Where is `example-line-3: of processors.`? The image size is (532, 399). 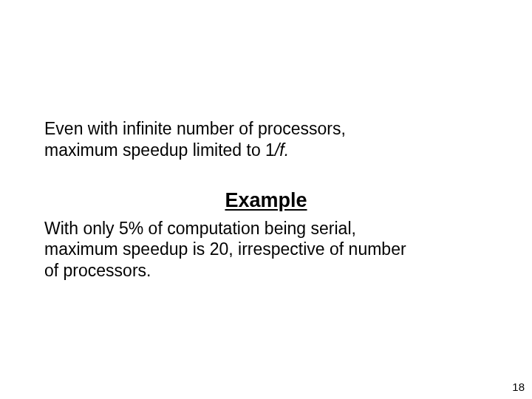 example-line-3: of processors. is located at coordinates (98, 270).